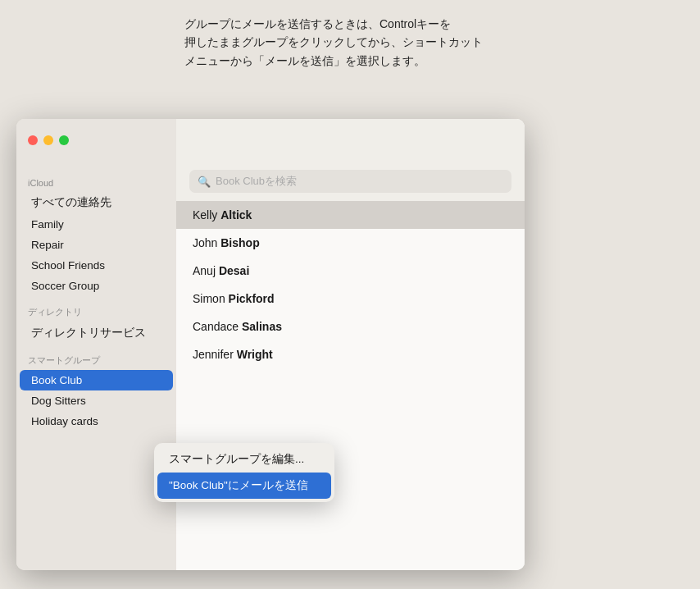 The height and width of the screenshot is (589, 700). Describe the element at coordinates (97, 225) in the screenshot. I see `sidebar-item-family: Family` at that location.